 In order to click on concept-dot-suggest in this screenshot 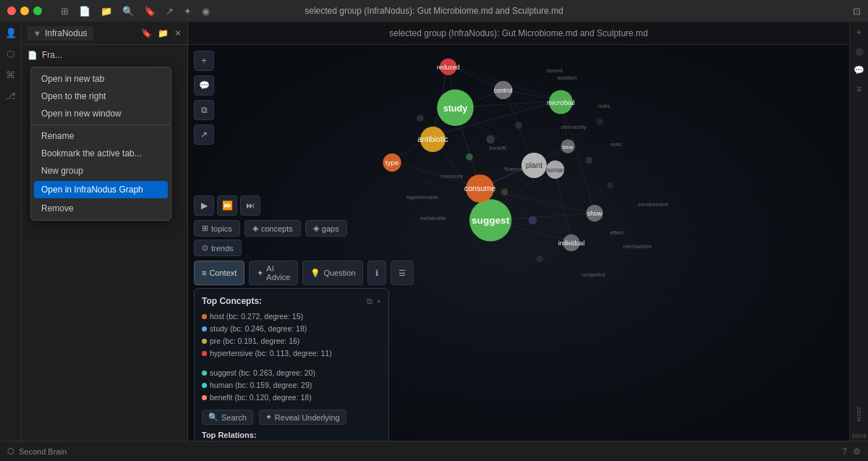, I will do `click(204, 373)`.